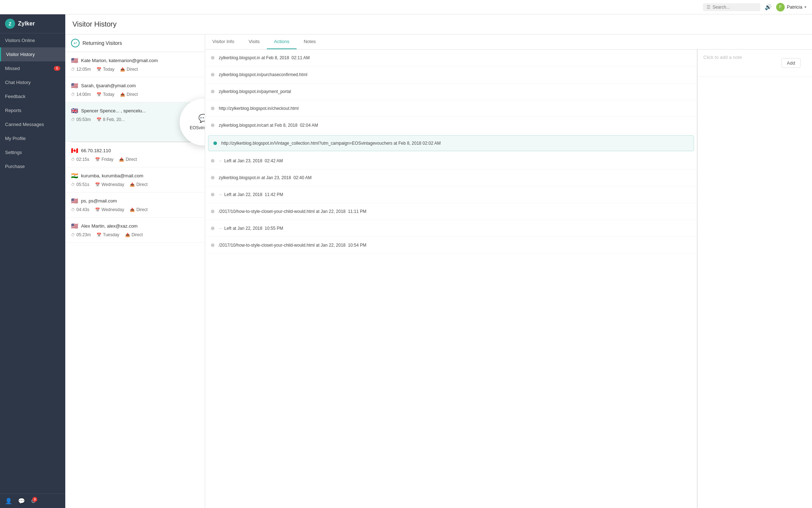 This screenshot has height=508, width=812. What do you see at coordinates (791, 63) in the screenshot?
I see `add-note-button: Add` at bounding box center [791, 63].